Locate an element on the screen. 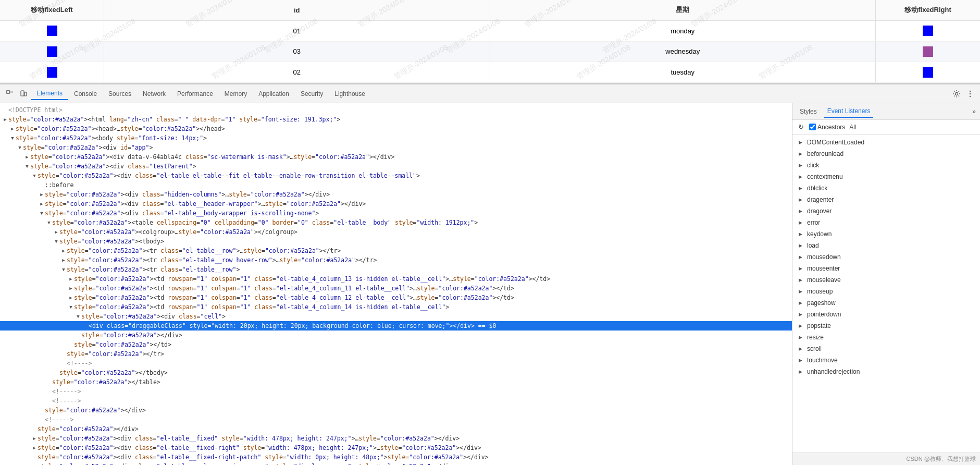 This screenshot has height=465, width=980. event-item-mouseup: mouseup is located at coordinates (886, 291).